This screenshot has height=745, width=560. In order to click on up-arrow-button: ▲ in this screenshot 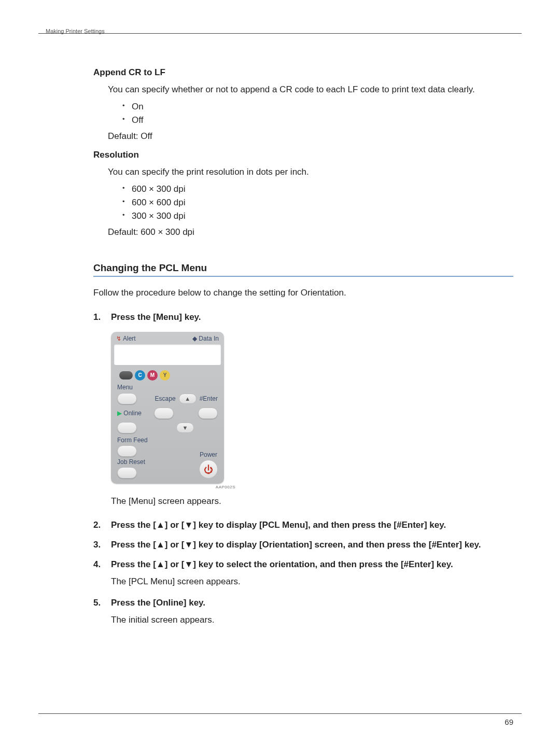, I will do `click(188, 399)`.